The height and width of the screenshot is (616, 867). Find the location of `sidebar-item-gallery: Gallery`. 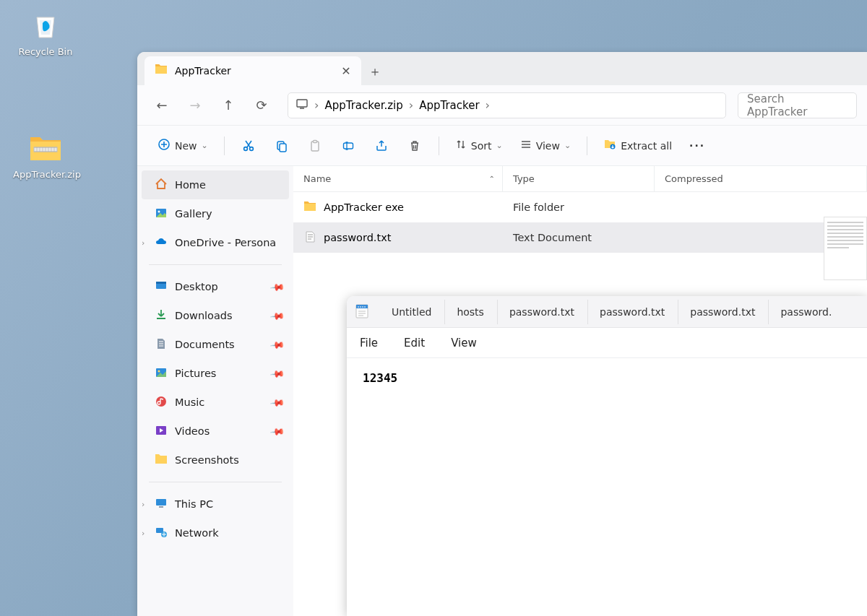

sidebar-item-gallery: Gallery is located at coordinates (215, 214).